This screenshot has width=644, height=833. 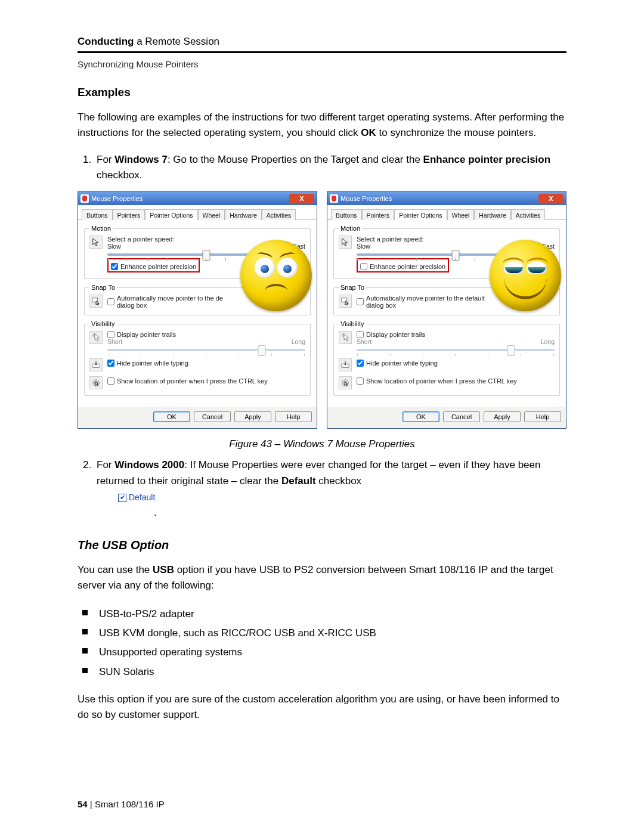 What do you see at coordinates (322, 643) in the screenshot?
I see `usb-bullets: USB-to-PS/2 adapter USB KVM dongle, such…` at bounding box center [322, 643].